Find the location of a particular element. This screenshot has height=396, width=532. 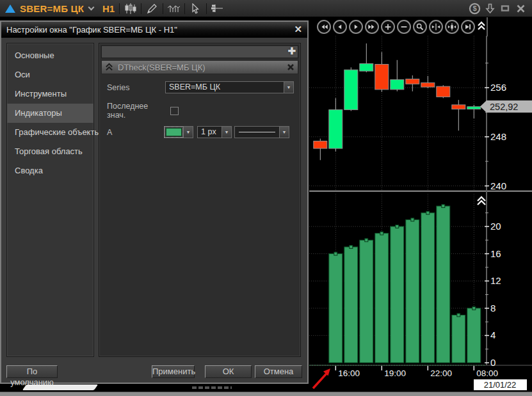

scroll-end-button is located at coordinates (372, 27).